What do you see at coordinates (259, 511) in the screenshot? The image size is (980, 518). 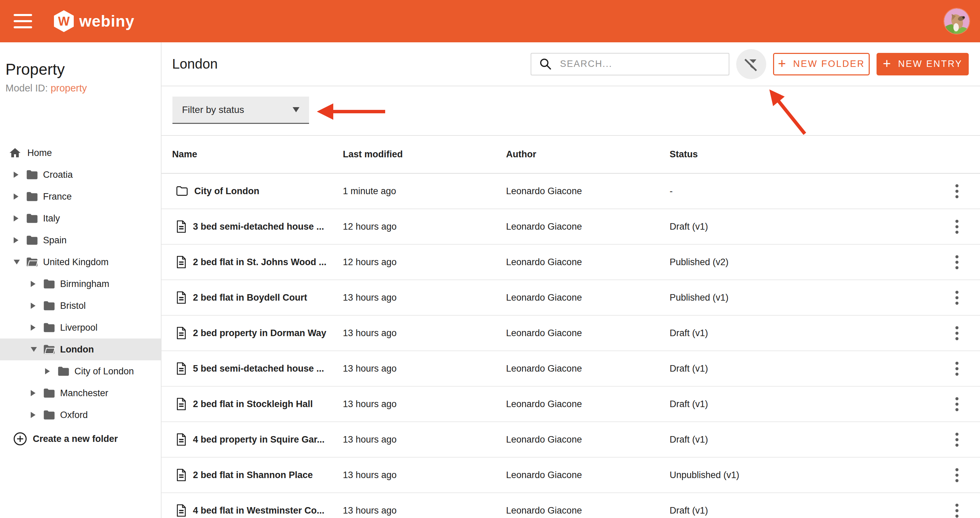 I see `entry-name: 4 bed flat in Westminster Co...` at bounding box center [259, 511].